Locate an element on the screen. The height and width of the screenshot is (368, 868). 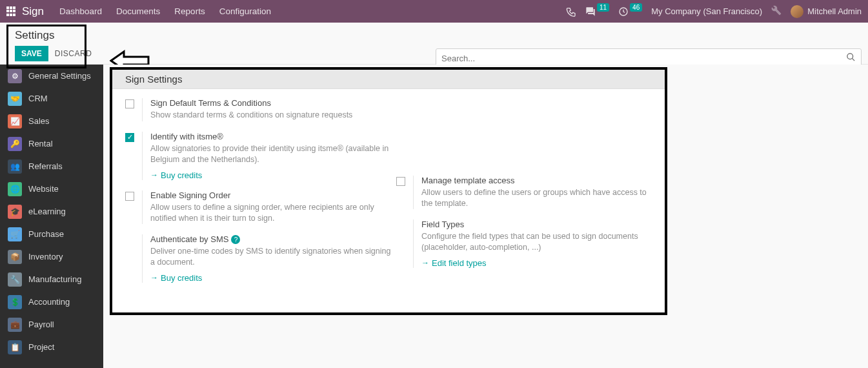
sidebar-item-sales: 📈Sales is located at coordinates (52, 121).